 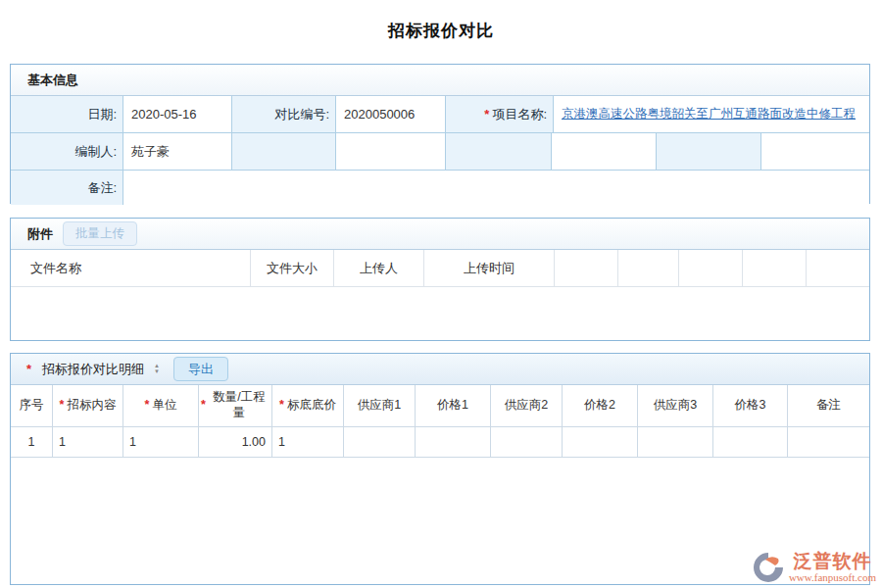 What do you see at coordinates (441, 31) in the screenshot?
I see `page-title: 招标报价对比` at bounding box center [441, 31].